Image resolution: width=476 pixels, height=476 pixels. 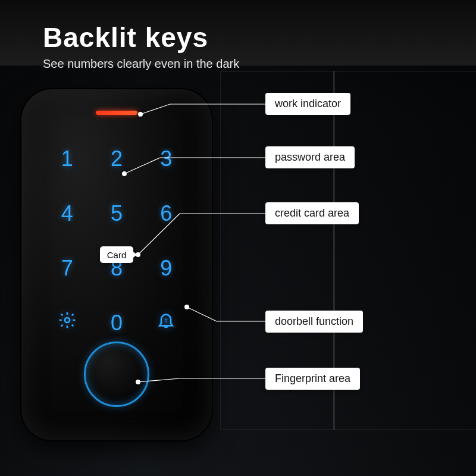 I want to click on work-indicator-light, so click(x=117, y=113).